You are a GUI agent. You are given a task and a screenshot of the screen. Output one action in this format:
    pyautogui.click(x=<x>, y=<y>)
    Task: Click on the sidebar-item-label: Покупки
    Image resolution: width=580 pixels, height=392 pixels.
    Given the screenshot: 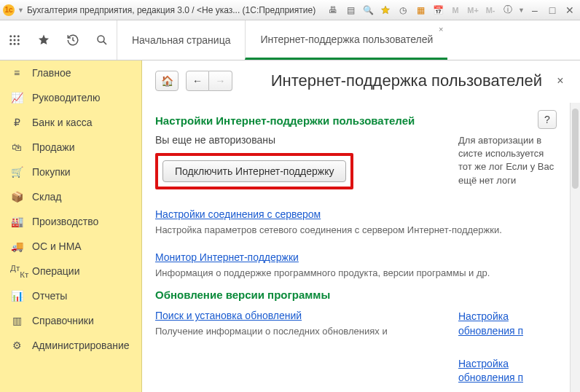 What is the action you would take?
    pyautogui.click(x=51, y=172)
    